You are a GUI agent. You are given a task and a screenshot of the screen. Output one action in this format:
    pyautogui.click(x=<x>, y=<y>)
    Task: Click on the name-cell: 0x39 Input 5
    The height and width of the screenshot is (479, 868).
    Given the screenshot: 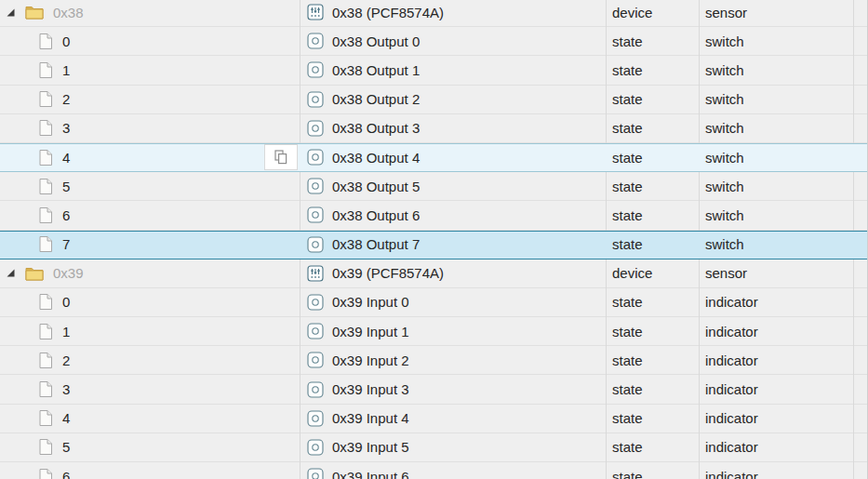 What is the action you would take?
    pyautogui.click(x=452, y=447)
    